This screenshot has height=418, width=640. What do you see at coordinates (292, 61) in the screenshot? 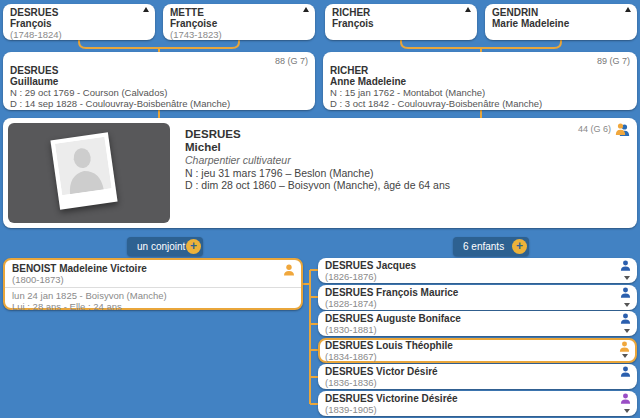
I see `sosa-number: 88 (G 7)` at bounding box center [292, 61].